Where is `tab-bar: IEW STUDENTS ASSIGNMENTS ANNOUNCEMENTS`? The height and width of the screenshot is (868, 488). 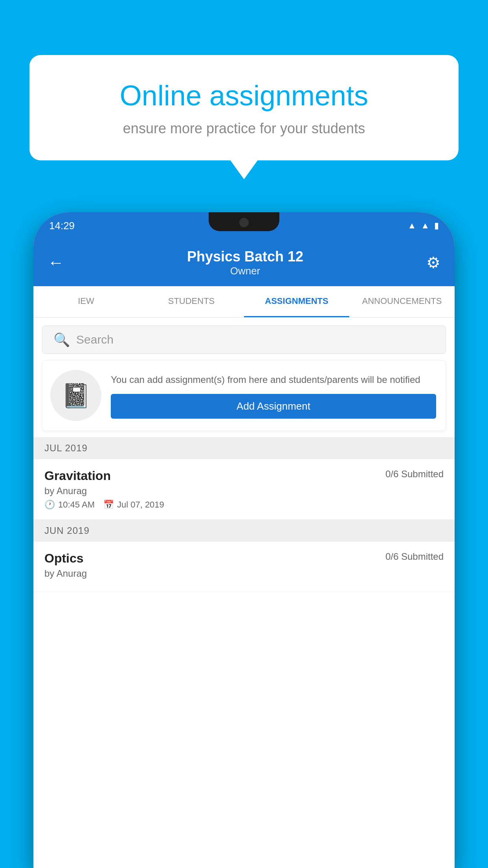 tab-bar: IEW STUDENTS ASSIGNMENTS ANNOUNCEMENTS is located at coordinates (244, 302).